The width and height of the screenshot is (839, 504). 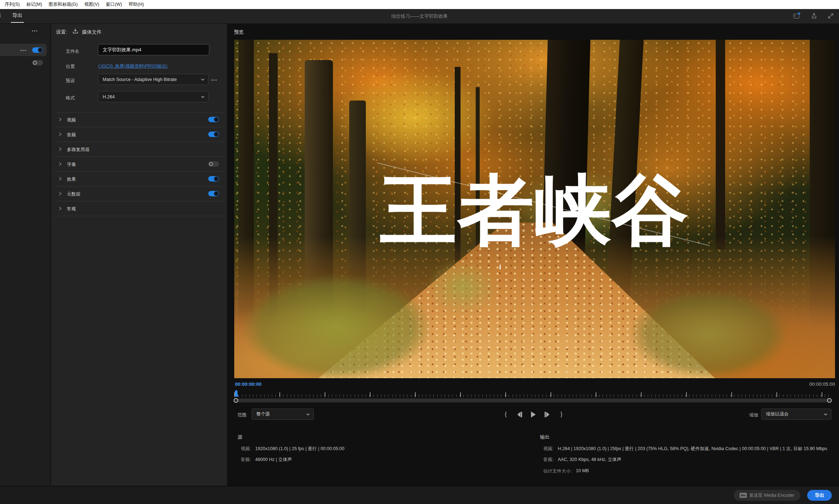 I want to click on format-select: H.264, so click(x=153, y=97).